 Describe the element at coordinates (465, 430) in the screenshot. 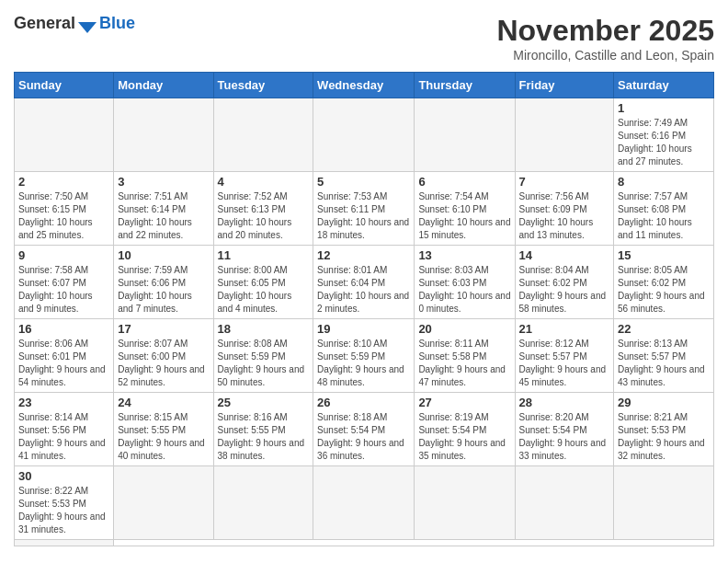

I see `calendar-cell: 27Sunrise: 8:19 AM Sunset: 5:54 PM Dayli…` at that location.